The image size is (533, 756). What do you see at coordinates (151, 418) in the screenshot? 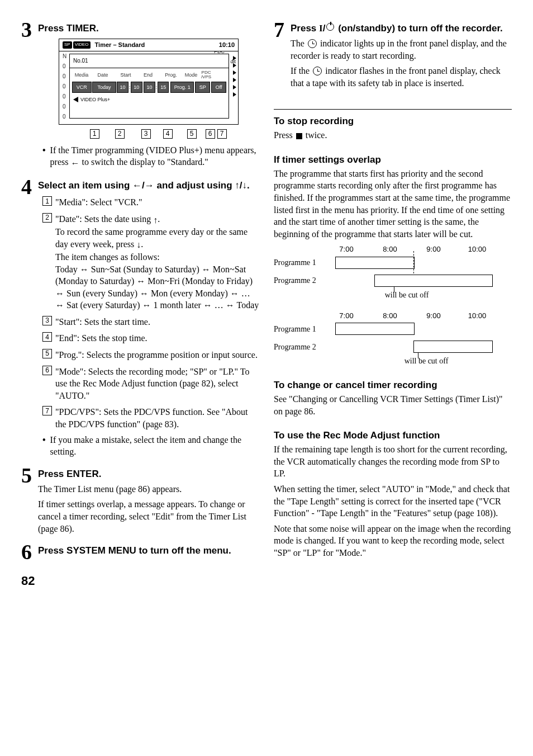
I see `item-7: 7"PDC/VPS": Sets the PDC/VPS function. S…` at bounding box center [151, 418].